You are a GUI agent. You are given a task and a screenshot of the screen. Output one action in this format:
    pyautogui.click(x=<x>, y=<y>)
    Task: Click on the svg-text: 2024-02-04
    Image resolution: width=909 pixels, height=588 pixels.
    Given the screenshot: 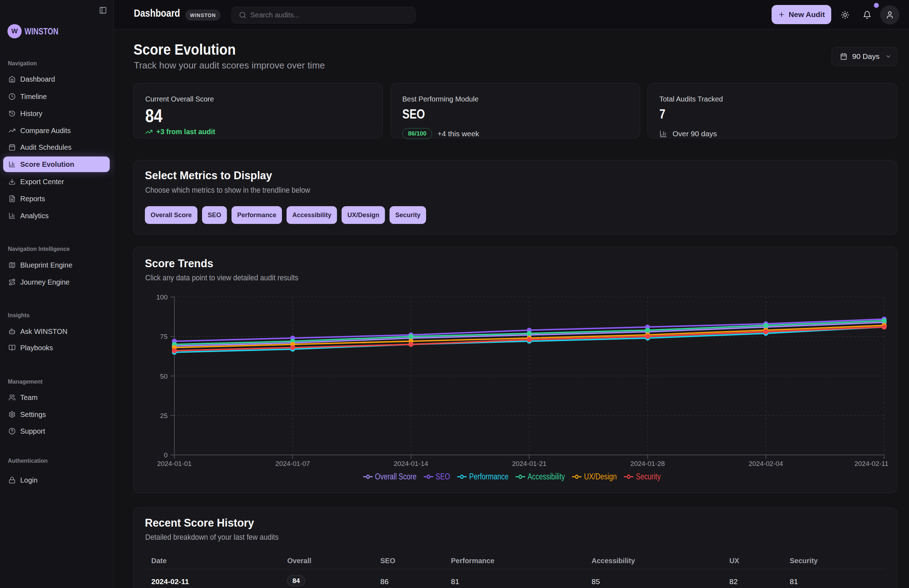 What is the action you would take?
    pyautogui.click(x=766, y=464)
    